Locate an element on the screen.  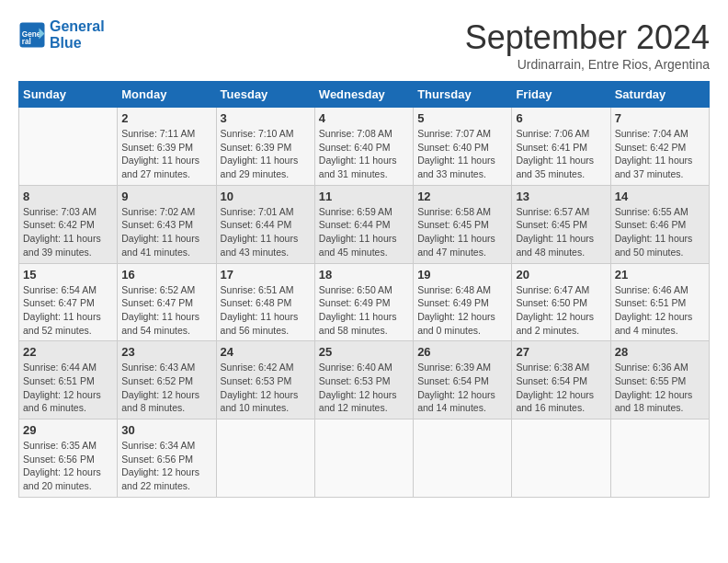
day-info: Sunrise: 6:47 AMSunset: 6:50 PMDaylight:… is located at coordinates (561, 311).